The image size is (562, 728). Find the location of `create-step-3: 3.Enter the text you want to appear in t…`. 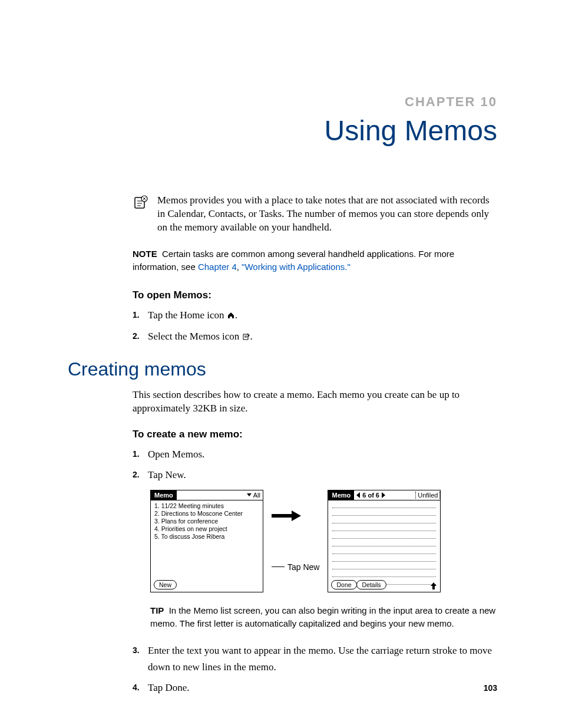

create-step-3: 3.Enter the text you want to appear in t… is located at coordinates (315, 658).